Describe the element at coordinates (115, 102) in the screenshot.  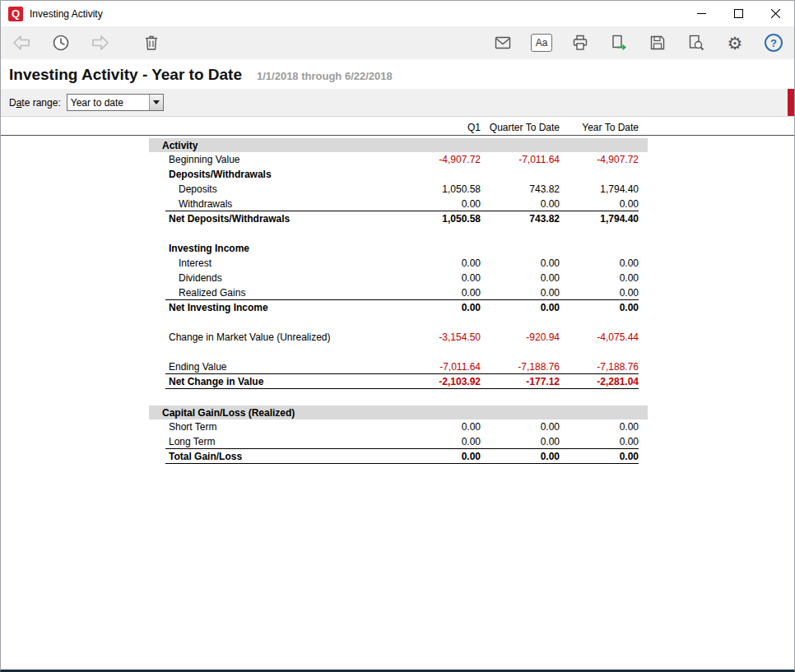
I see `date-range-select: Year to date` at that location.